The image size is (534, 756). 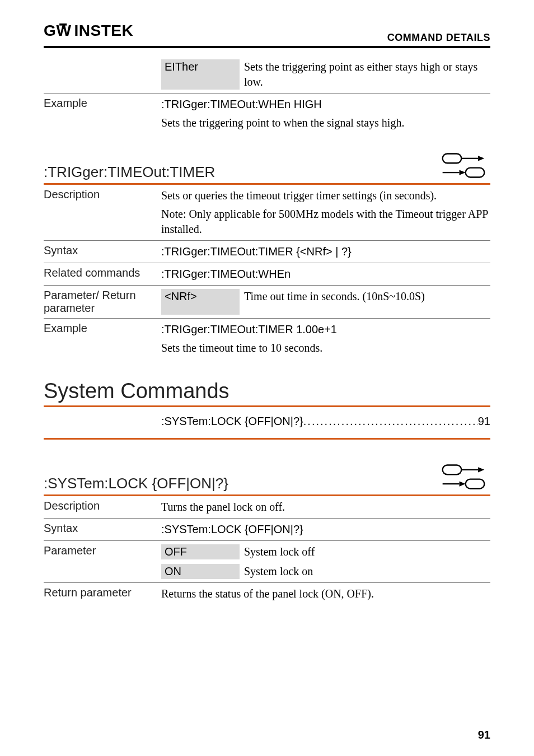 What do you see at coordinates (267, 530) in the screenshot?
I see `lock-syntax-row: Syntax :SYSTem:LOCK {OFF|ON|?}` at bounding box center [267, 530].